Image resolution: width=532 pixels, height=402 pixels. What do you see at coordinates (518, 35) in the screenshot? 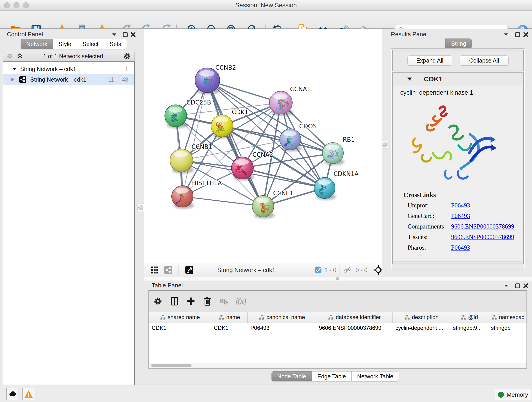
I see `float-window-icon` at bounding box center [518, 35].